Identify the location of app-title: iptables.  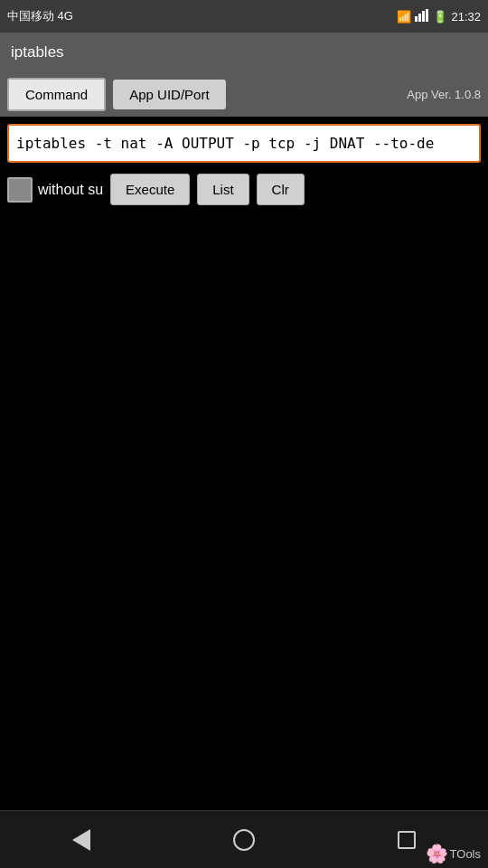
(38, 52).